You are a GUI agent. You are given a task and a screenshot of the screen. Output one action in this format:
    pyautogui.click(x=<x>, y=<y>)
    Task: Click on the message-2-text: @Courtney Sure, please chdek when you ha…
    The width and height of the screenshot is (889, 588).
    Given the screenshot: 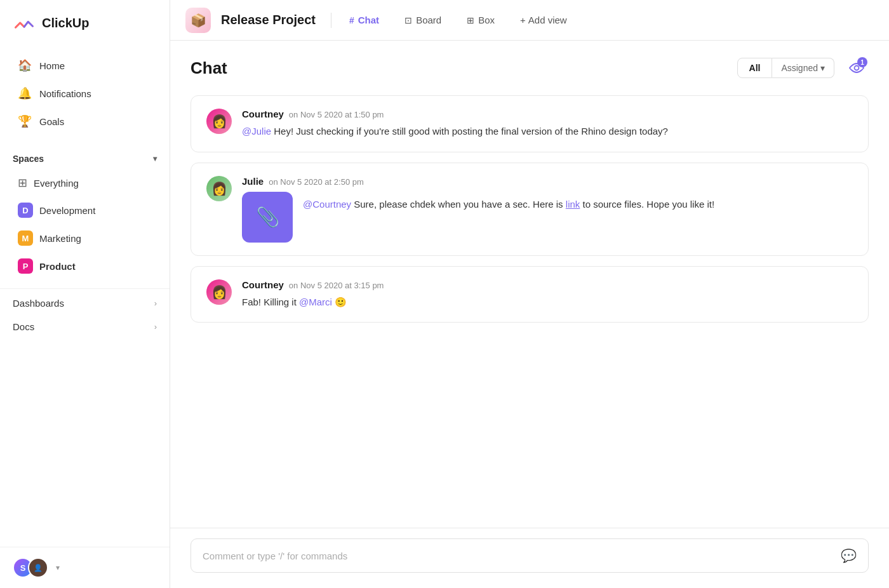 What is the action you would take?
    pyautogui.click(x=509, y=202)
    